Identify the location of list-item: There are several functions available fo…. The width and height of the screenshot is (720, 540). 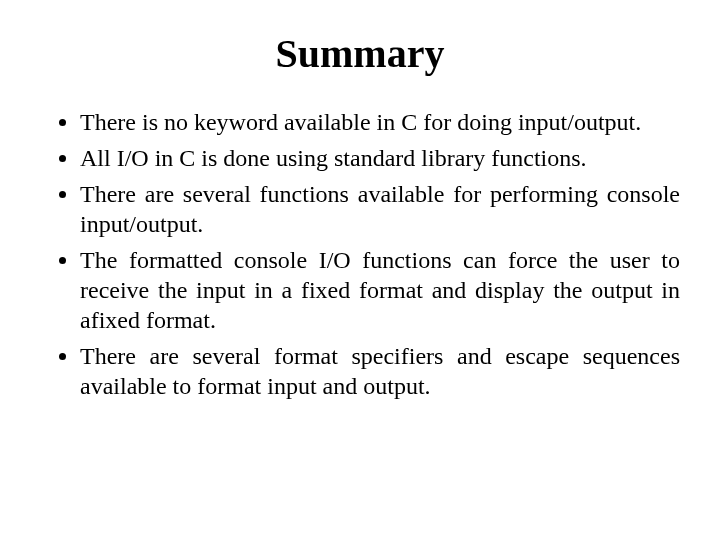
(380, 209).